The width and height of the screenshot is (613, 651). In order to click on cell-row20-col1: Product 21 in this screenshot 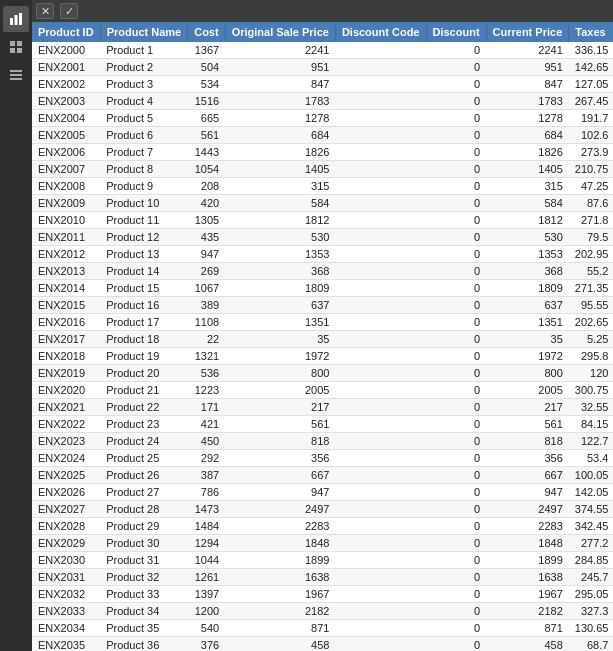, I will do `click(144, 390)`.